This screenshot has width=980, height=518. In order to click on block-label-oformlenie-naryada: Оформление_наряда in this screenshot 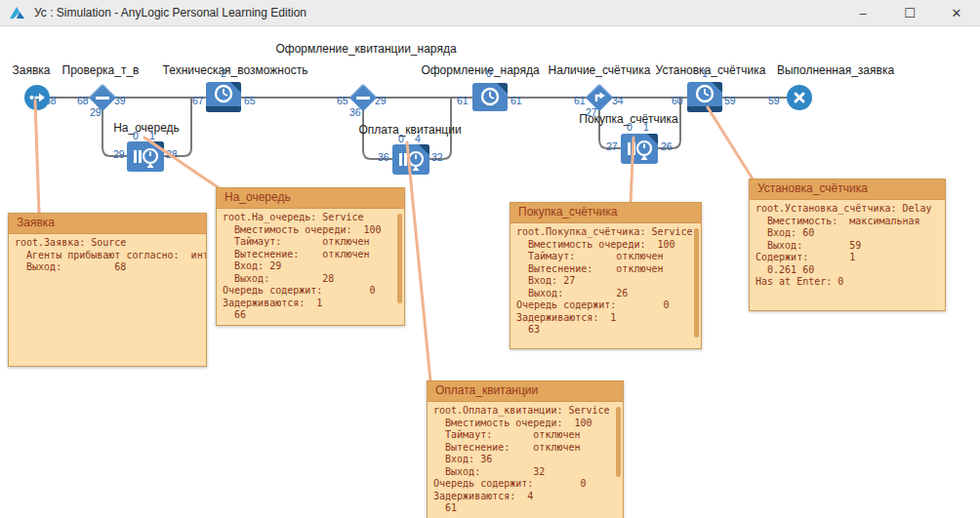, I will do `click(480, 70)`.